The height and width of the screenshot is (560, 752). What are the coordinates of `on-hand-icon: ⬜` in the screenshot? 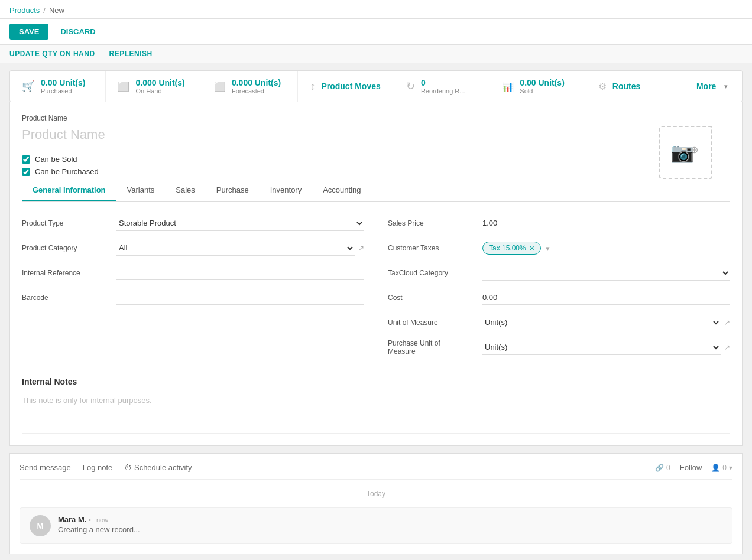 It's located at (124, 86).